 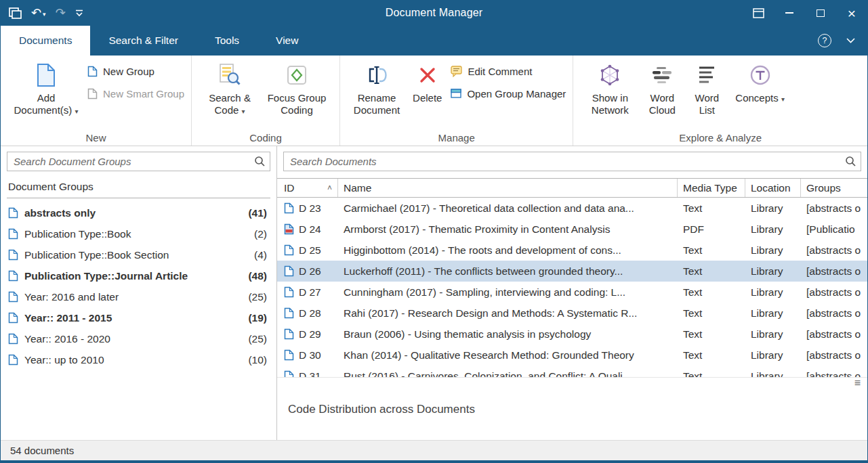 I want to click on text-document-icon, so click(x=289, y=313).